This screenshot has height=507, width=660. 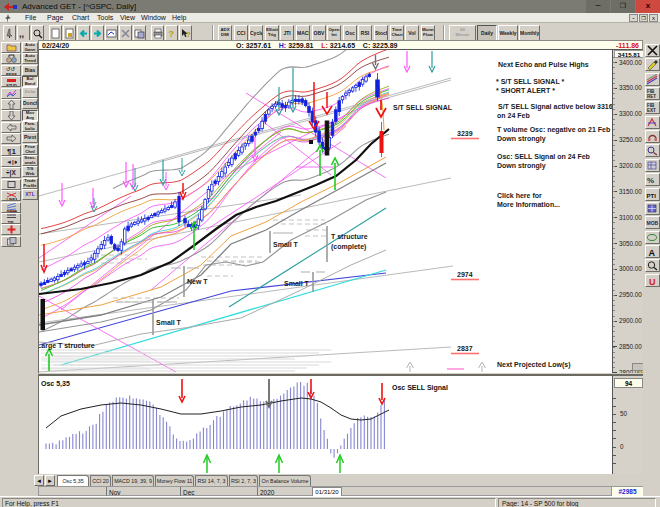 What do you see at coordinates (652, 110) in the screenshot?
I see `svg-text: EXT` at bounding box center [652, 110].